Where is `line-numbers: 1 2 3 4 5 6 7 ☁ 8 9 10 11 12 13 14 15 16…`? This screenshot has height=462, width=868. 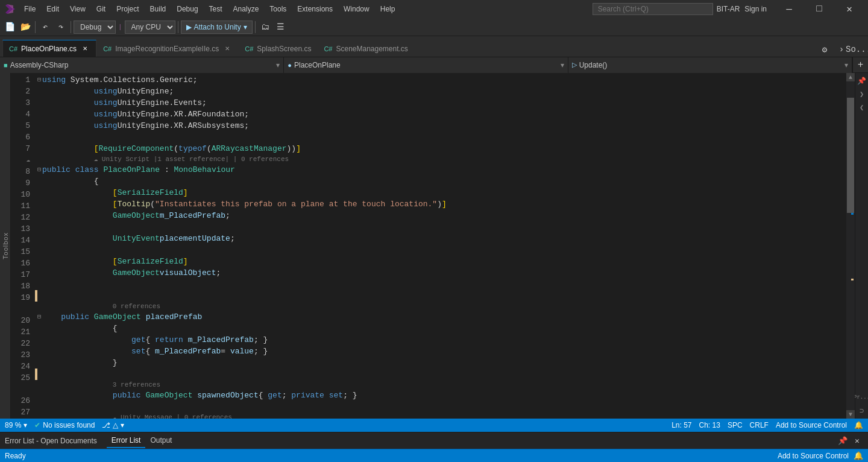 line-numbers: 1 2 3 4 5 6 7 ☁ 8 9 10 11 12 13 14 15 16… is located at coordinates (23, 246).